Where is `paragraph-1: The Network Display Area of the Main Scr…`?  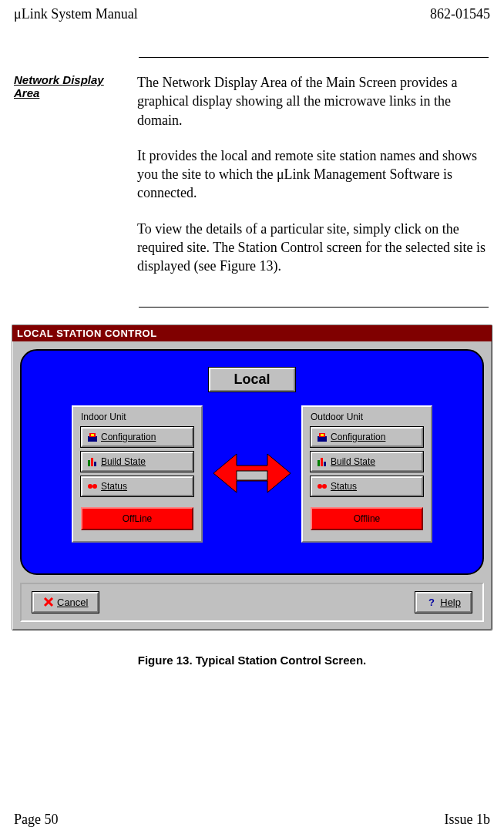
paragraph-1: The Network Display Area of the Main Scr… is located at coordinates (314, 102).